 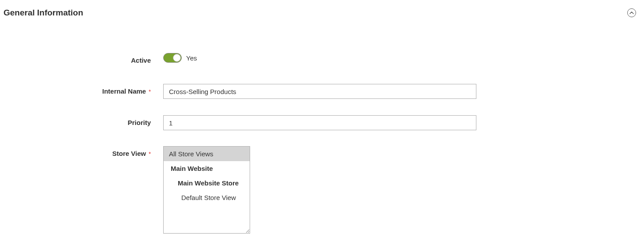 I want to click on internal-name-label: Internal Name, so click(x=82, y=92).